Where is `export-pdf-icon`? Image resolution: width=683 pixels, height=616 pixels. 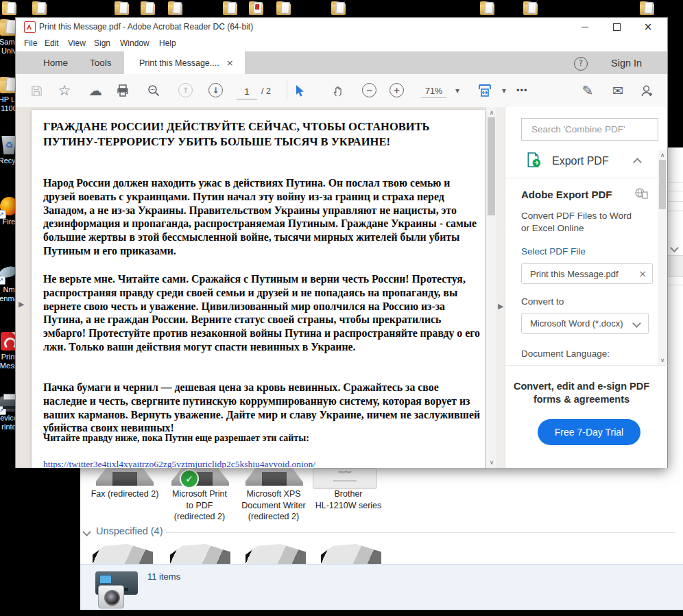
export-pdf-icon is located at coordinates (534, 160).